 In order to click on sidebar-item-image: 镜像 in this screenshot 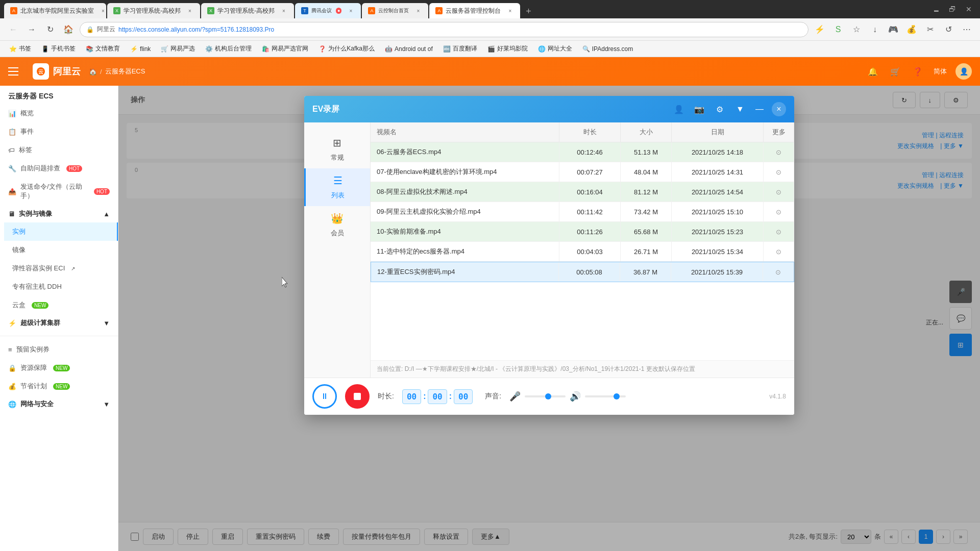, I will do `click(61, 250)`.